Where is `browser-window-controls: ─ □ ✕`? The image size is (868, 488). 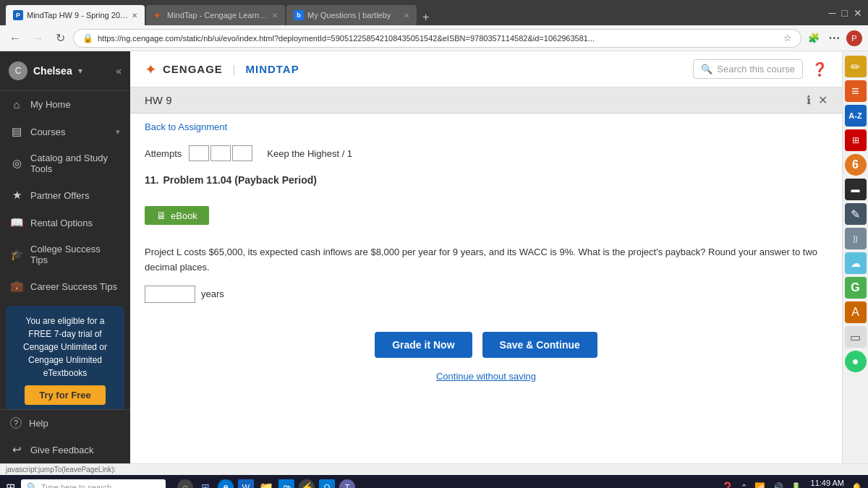 browser-window-controls: ─ □ ✕ is located at coordinates (846, 13).